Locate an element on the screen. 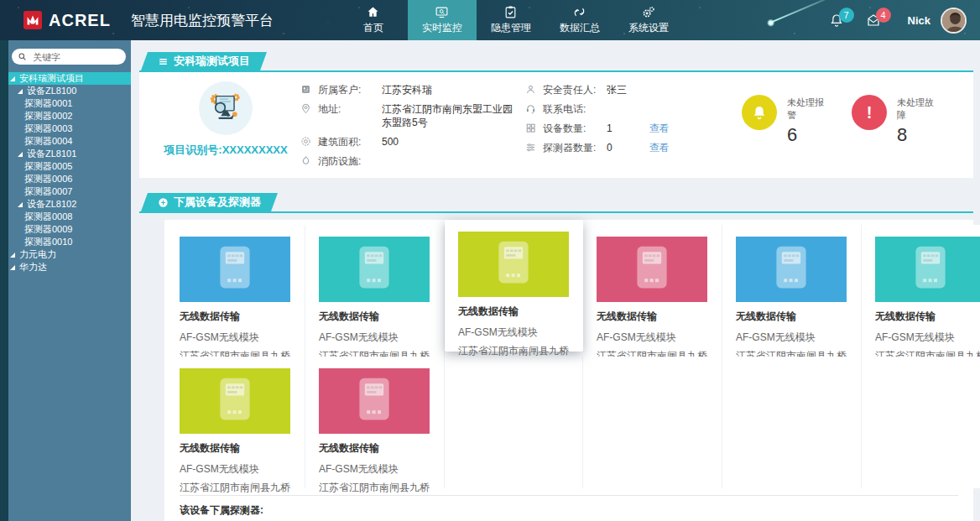 Image resolution: width=980 pixels, height=521 pixels. bell-badge: 7 is located at coordinates (847, 15).